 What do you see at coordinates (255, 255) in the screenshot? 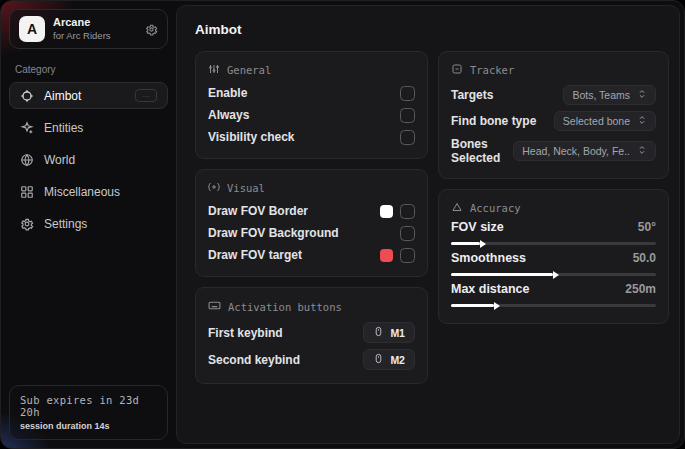
I see `setting-label: Draw FOV target` at bounding box center [255, 255].